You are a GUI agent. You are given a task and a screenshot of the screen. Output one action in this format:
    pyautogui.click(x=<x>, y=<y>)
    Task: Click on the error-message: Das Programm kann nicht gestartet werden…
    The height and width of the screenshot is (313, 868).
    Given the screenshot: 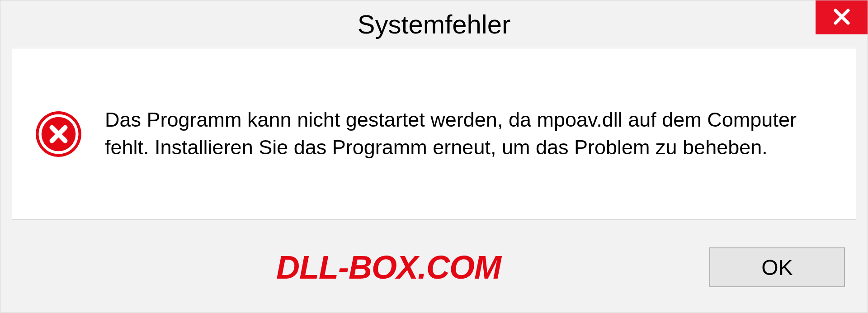 What is the action you would take?
    pyautogui.click(x=458, y=134)
    